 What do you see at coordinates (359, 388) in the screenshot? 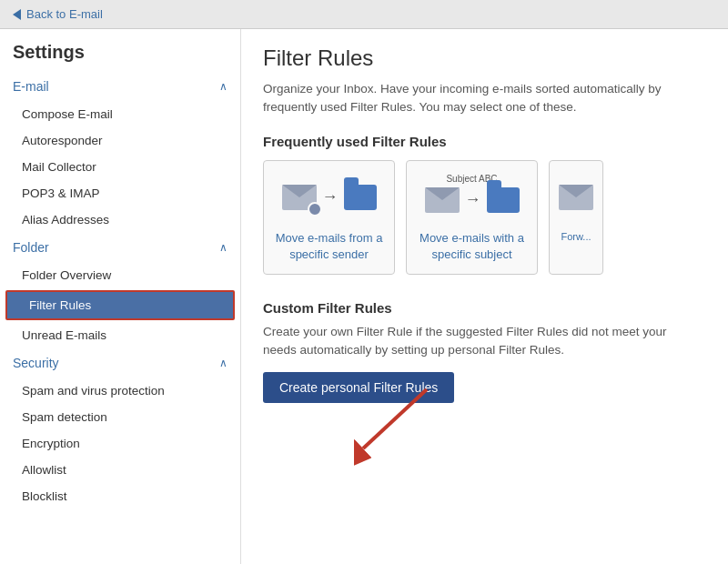
I see `create-personal-filter-rules-button: Create personal Filter Rules` at bounding box center [359, 388].